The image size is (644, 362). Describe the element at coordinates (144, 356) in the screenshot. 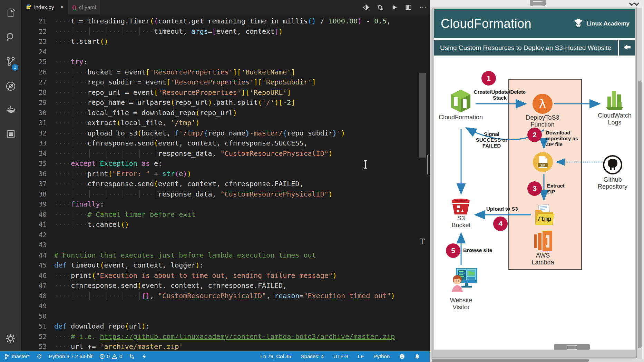

I see `lightning-item` at that location.